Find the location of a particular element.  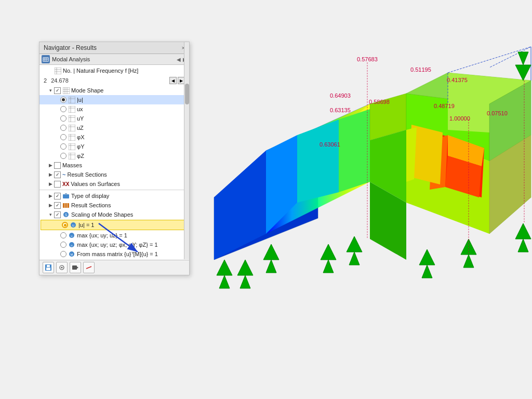

uy-radio is located at coordinates (63, 118).